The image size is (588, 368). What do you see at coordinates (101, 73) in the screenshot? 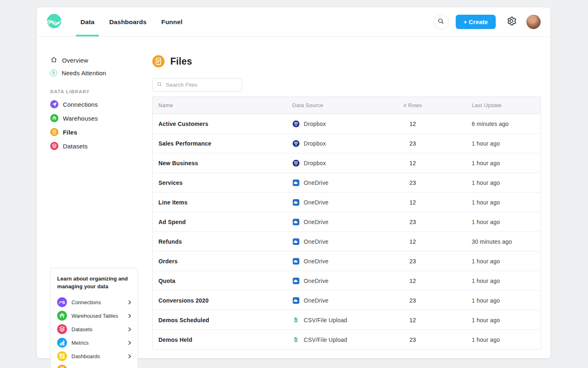
I see `sidebar-item-needs-attention: 0 Needs Attention` at bounding box center [101, 73].